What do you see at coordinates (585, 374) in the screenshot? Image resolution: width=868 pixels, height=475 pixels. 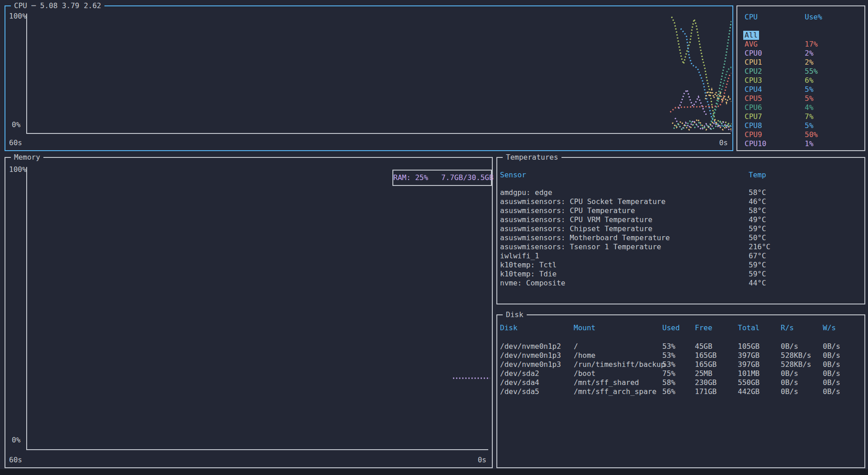 I see `disk-cell: /boot` at bounding box center [585, 374].